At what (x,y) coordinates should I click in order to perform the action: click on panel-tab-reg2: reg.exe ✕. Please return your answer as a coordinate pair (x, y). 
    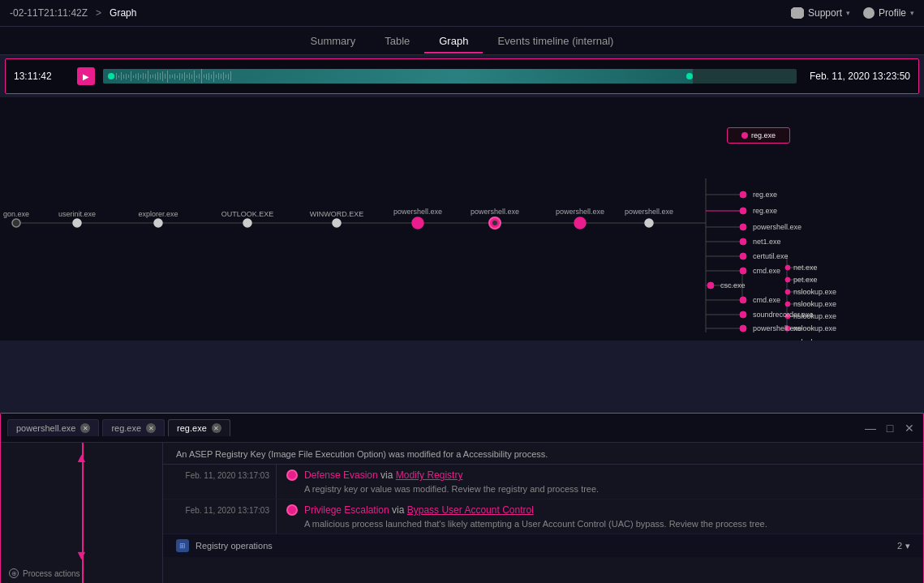
    Looking at the image, I should click on (200, 428).